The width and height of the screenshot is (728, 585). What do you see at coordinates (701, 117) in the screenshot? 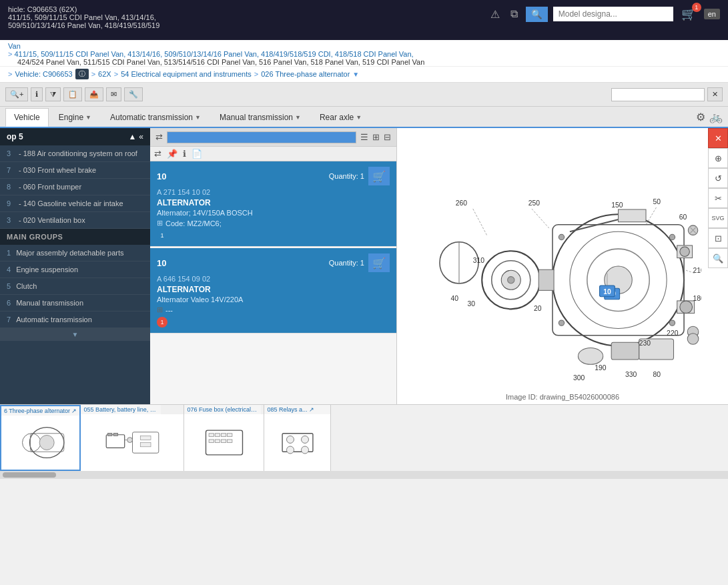
I see `settings-icon: ⚙` at bounding box center [701, 117].